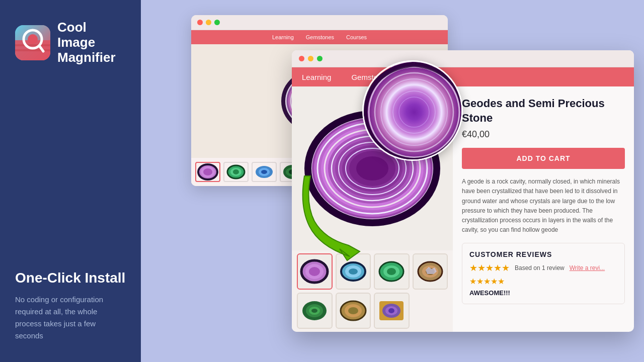 Image resolution: width=644 pixels, height=362 pixels. What do you see at coordinates (543, 111) in the screenshot?
I see `product-title: Geodes and Semi Precious Stone` at bounding box center [543, 111].